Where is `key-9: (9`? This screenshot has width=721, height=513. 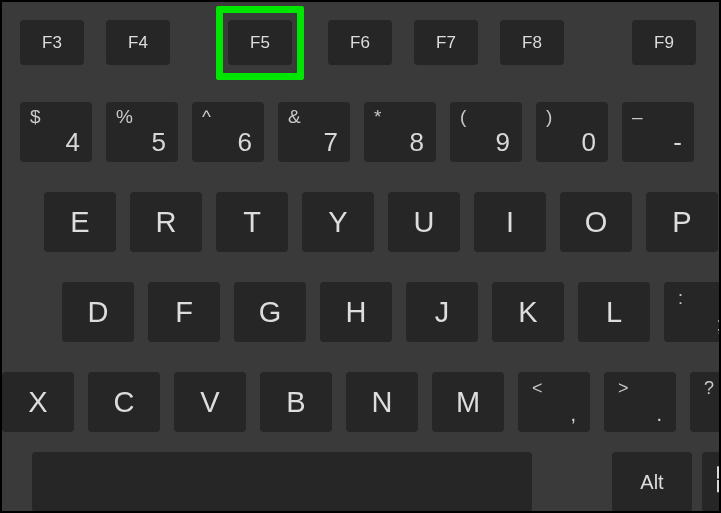 key-9: (9 is located at coordinates (486, 132).